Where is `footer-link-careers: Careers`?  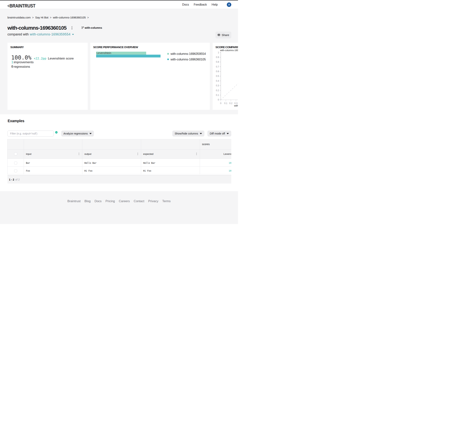
footer-link-careers: Careers is located at coordinates (125, 201).